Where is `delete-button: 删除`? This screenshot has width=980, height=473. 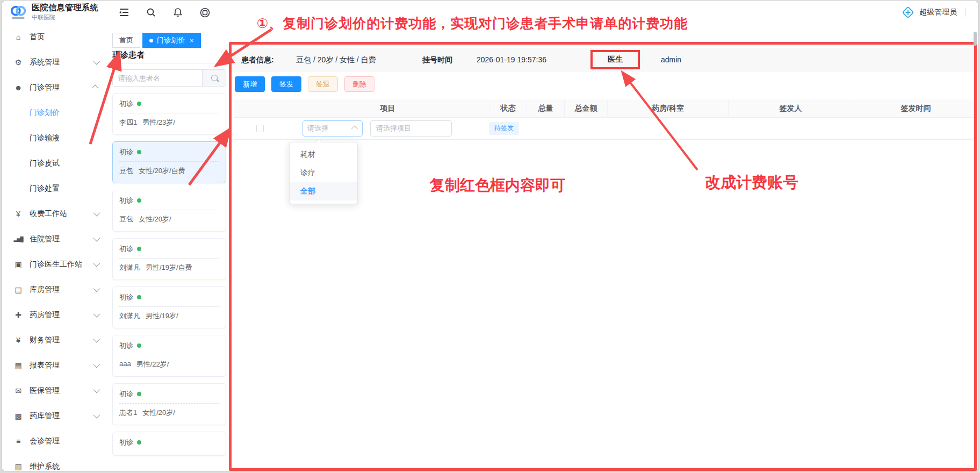 delete-button: 删除 is located at coordinates (359, 84).